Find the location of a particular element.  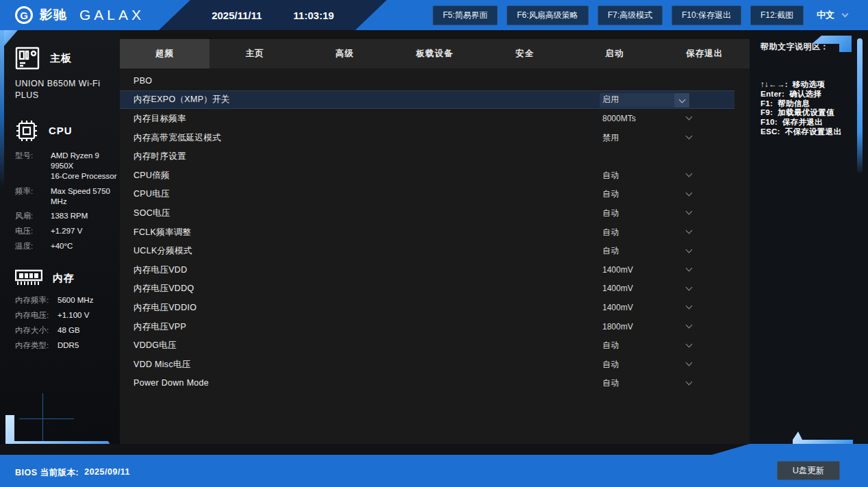

tab: 启动 is located at coordinates (615, 53).